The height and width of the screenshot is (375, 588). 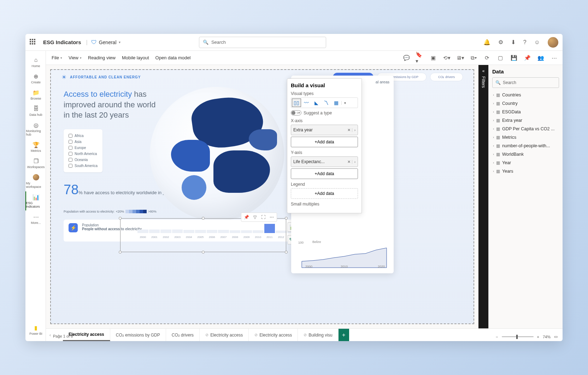 I want to click on status-page: Page 1 of 8, so click(x=63, y=336).